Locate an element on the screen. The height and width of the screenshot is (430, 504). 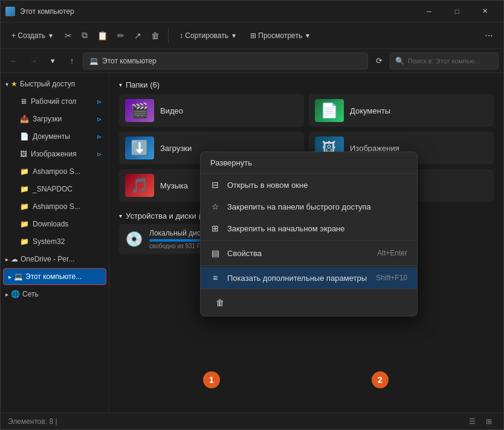
quick-access-label: Быстрый доступ is located at coordinates (47, 84).